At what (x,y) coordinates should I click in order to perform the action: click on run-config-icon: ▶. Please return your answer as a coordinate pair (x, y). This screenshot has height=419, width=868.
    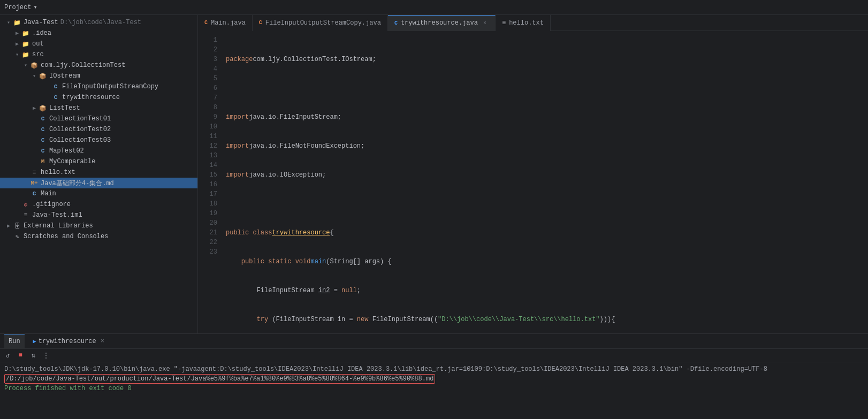
    Looking at the image, I should click on (35, 341).